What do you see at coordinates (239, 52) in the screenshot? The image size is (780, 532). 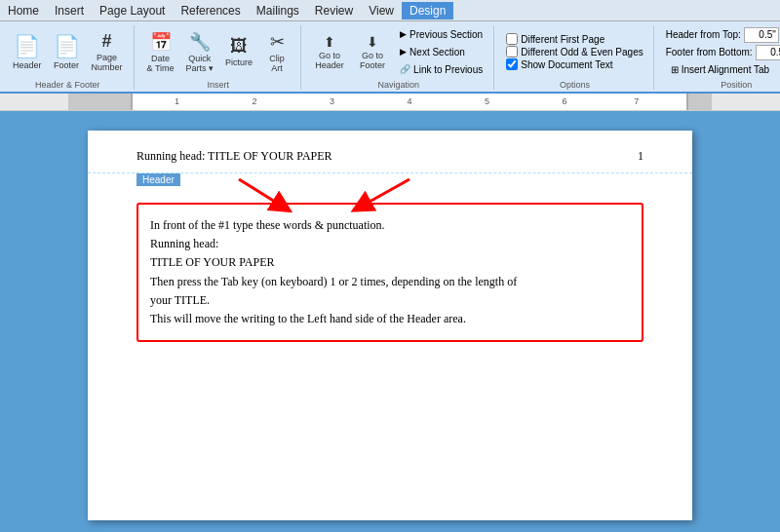 I see `picture-button: 🖼 Picture` at bounding box center [239, 52].